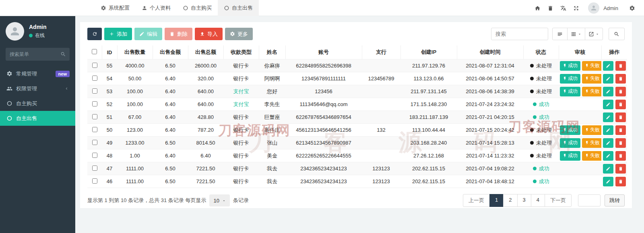 This screenshot has width=644, height=233. What do you see at coordinates (109, 143) in the screenshot?
I see `cell-id: 49` at bounding box center [109, 143].